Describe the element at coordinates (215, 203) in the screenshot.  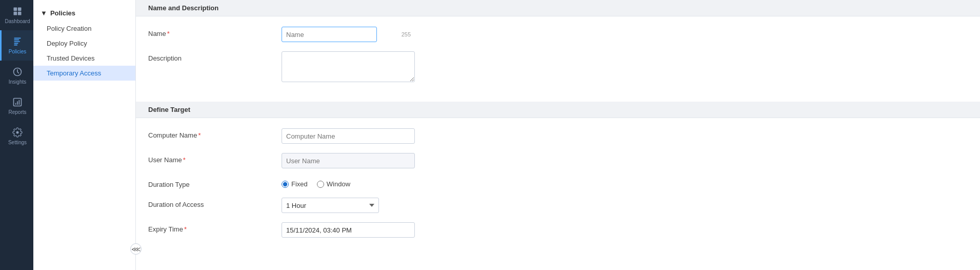
I see `duration-access-label: Duration of Access` at that location.